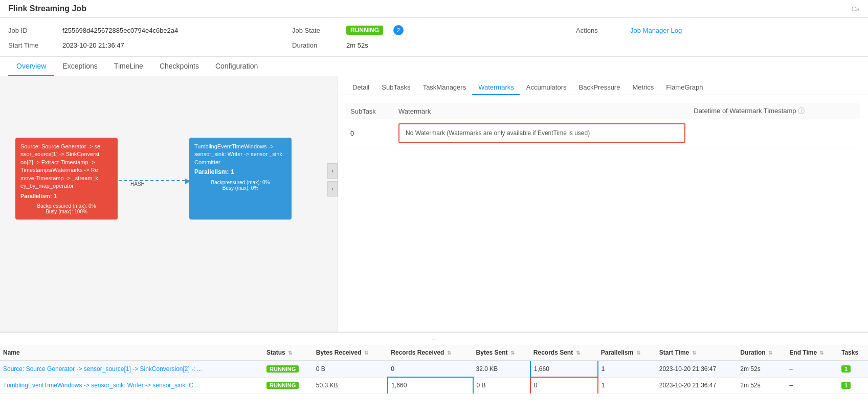 Image resolution: width=868 pixels, height=415 pixels. Describe the element at coordinates (434, 369) in the screenshot. I see `data-table: Name Status ⇅ Bytes Received ⇅ Records R…` at that location.